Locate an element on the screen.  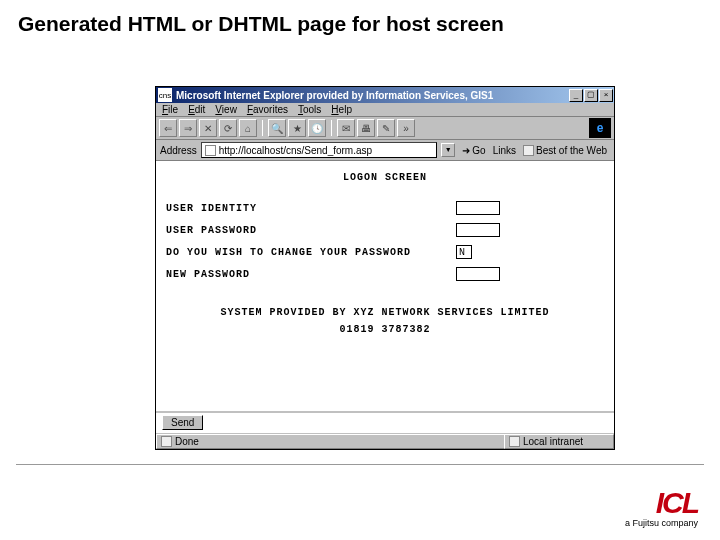
print-button: 🖶 is located at coordinates (366, 128).